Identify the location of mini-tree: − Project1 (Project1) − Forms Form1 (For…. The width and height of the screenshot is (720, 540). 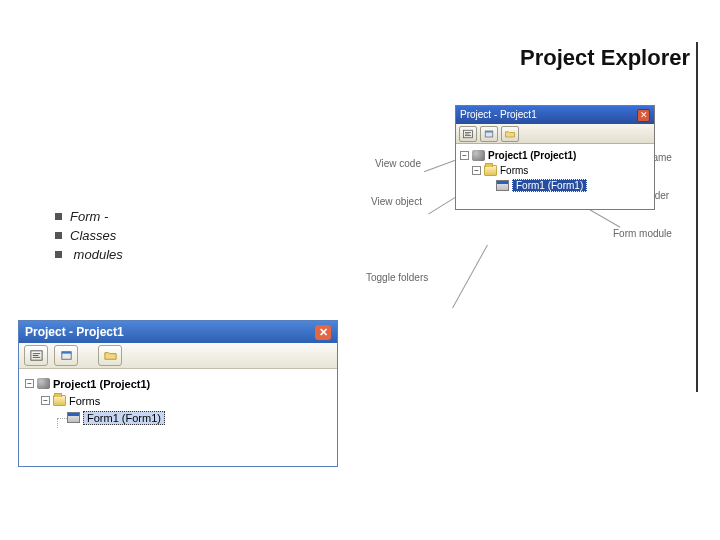
(555, 176).